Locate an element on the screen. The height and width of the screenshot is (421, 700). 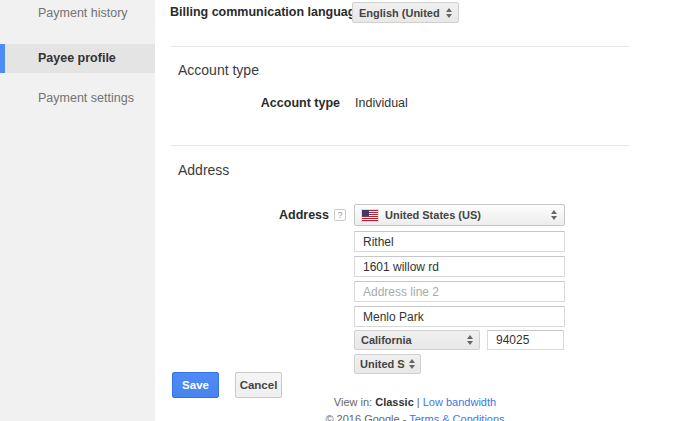
cancel-button: Cancel is located at coordinates (258, 385).